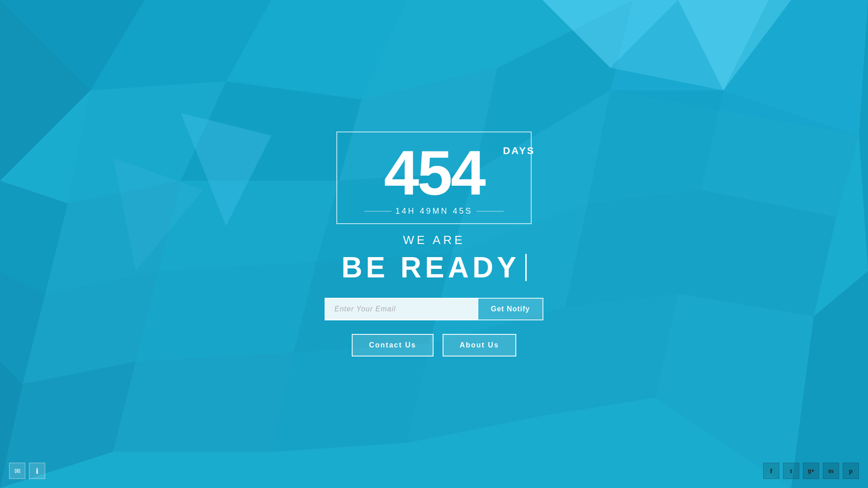 Image resolution: width=868 pixels, height=488 pixels. Describe the element at coordinates (851, 471) in the screenshot. I see `pinterest-icon: p` at that location.